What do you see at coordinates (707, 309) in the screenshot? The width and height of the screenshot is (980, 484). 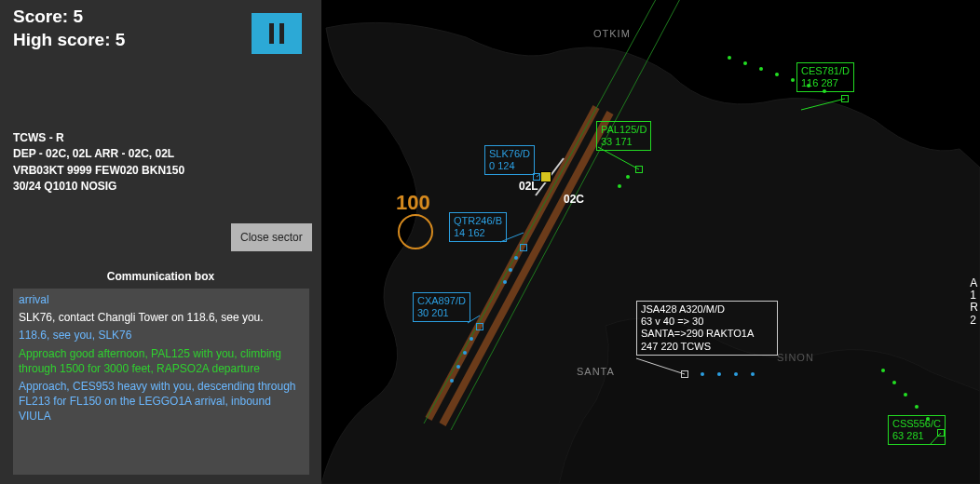 I see `tag-line: JSA428 A320/M/D` at bounding box center [707, 309].